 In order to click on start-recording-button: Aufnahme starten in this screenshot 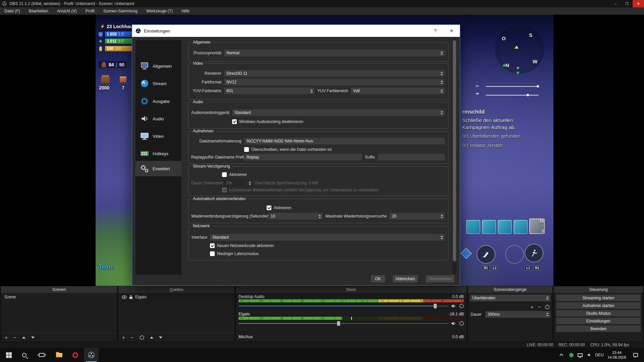, I will do `click(598, 306)`.